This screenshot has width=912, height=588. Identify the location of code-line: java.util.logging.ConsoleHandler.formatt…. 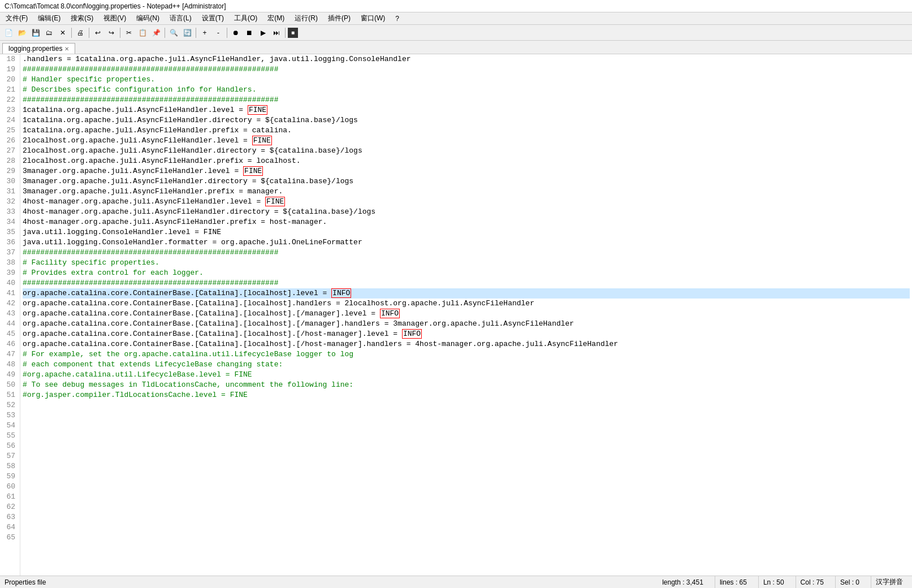
(466, 243).